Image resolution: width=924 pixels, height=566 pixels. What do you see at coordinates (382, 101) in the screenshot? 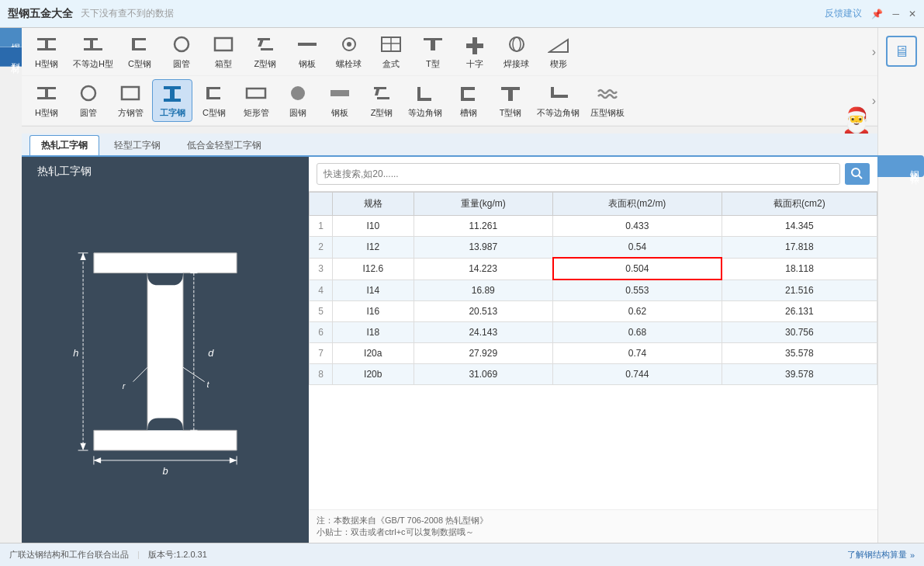
I see `tool-z-beam-2: Z型钢` at bounding box center [382, 101].